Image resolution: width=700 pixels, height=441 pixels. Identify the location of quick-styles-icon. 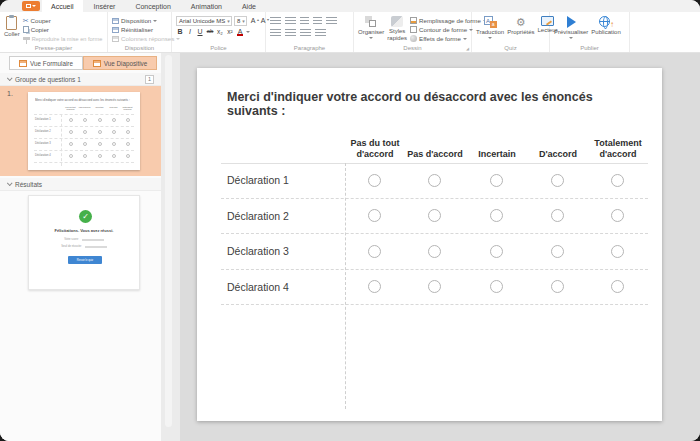
(397, 22).